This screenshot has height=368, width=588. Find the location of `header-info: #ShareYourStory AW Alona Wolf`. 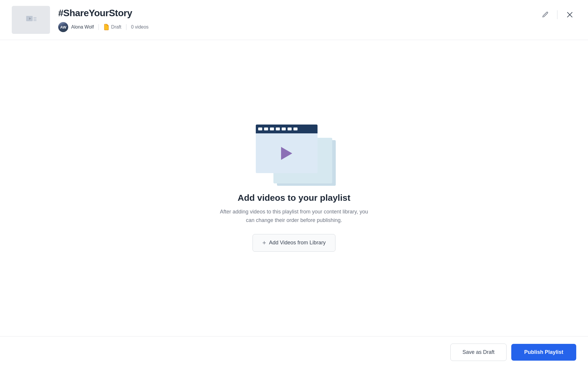

header-info: #ShareYourStory AW Alona Wolf is located at coordinates (103, 20).